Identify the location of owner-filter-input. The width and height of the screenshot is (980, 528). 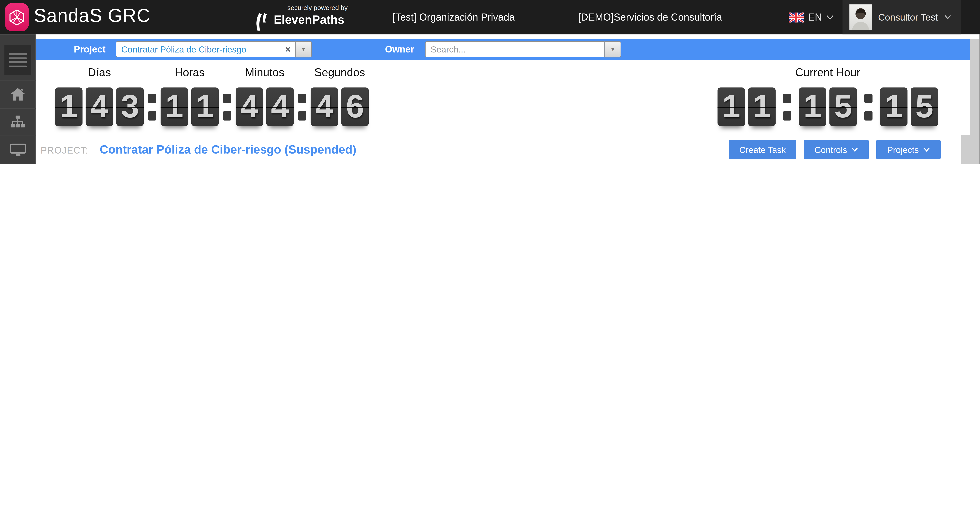
(514, 49).